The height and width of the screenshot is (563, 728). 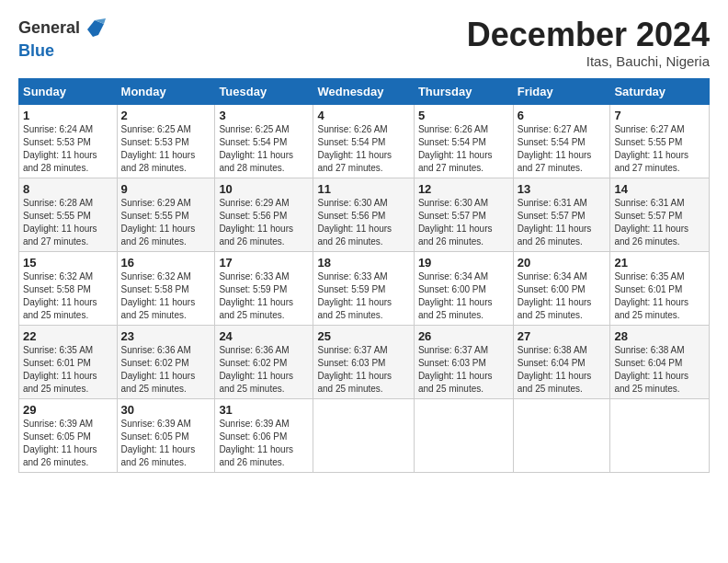 I want to click on day-info: Sunrise: 6:39 AM Sunset: 6:06 PM Dayligh…, so click(x=264, y=443).